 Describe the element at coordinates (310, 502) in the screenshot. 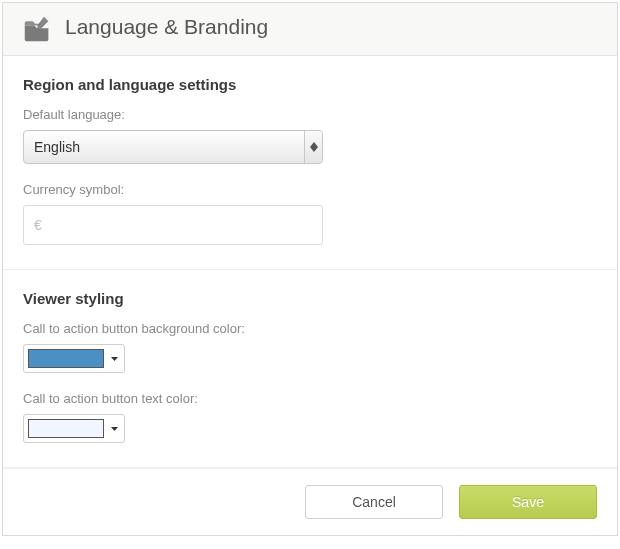

I see `panel-footer: Cancel Save` at that location.